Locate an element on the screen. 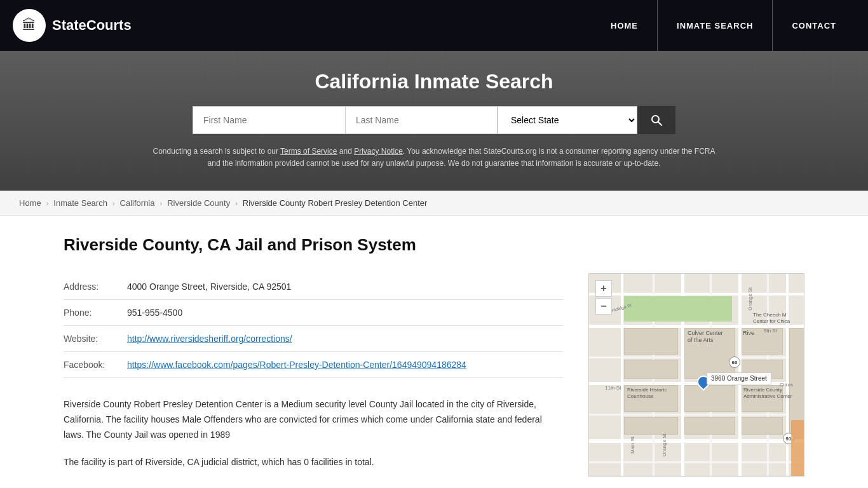 Image resolution: width=868 pixels, height=488 pixels. website-row: Website: http://www.riversidesheriff.org… is located at coordinates (313, 339).